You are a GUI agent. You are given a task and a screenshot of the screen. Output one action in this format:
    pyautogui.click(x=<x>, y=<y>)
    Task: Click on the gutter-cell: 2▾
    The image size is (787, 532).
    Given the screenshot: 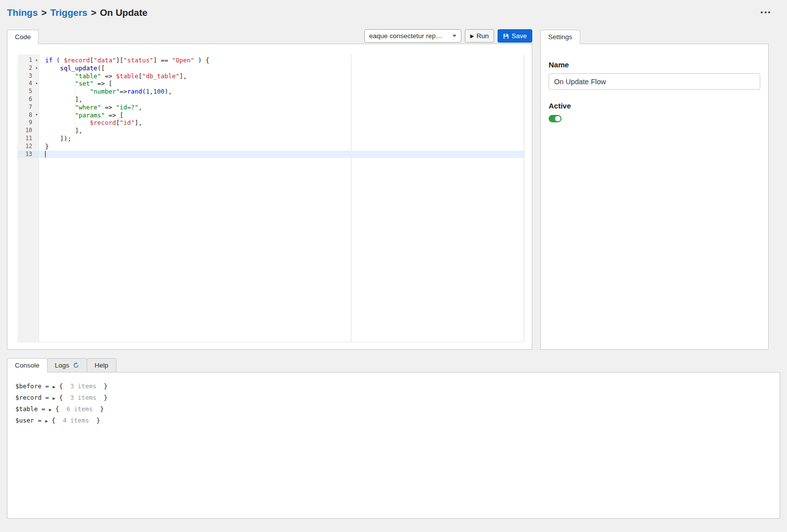 What is the action you would take?
    pyautogui.click(x=28, y=68)
    